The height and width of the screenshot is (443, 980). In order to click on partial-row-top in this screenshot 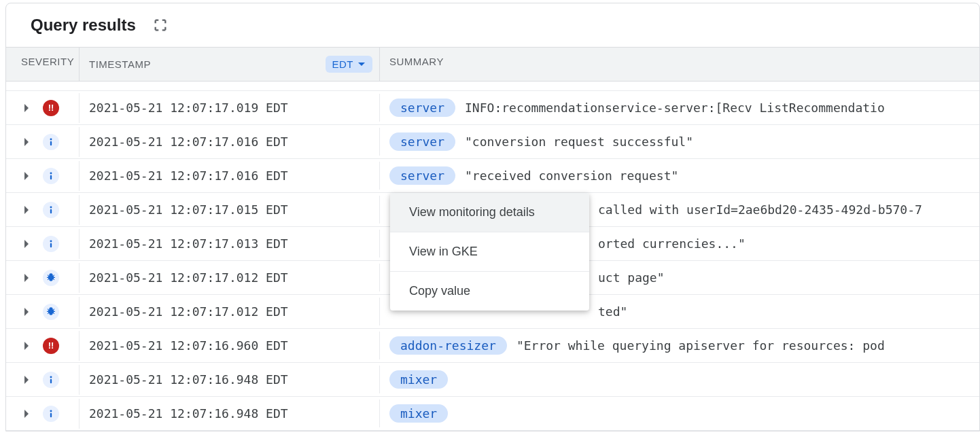, I will do `click(493, 86)`.